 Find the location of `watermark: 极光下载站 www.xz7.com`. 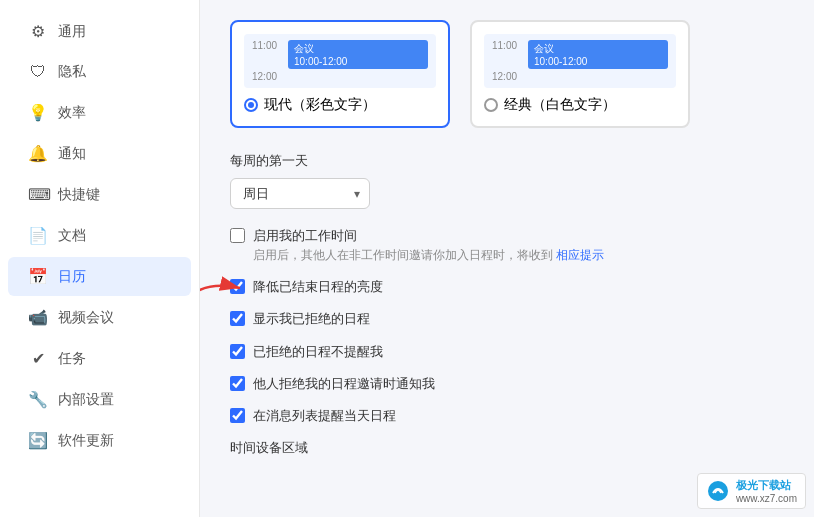

watermark: 极光下载站 www.xz7.com is located at coordinates (752, 491).